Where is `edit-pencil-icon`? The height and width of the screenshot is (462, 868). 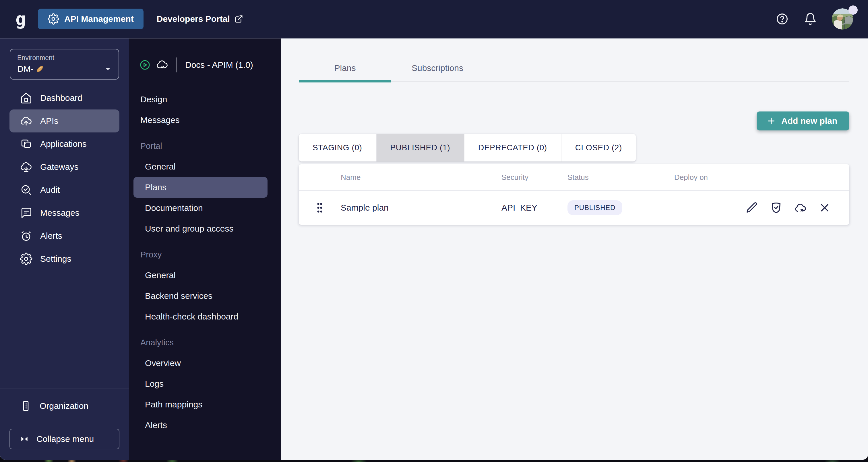 edit-pencil-icon is located at coordinates (752, 208).